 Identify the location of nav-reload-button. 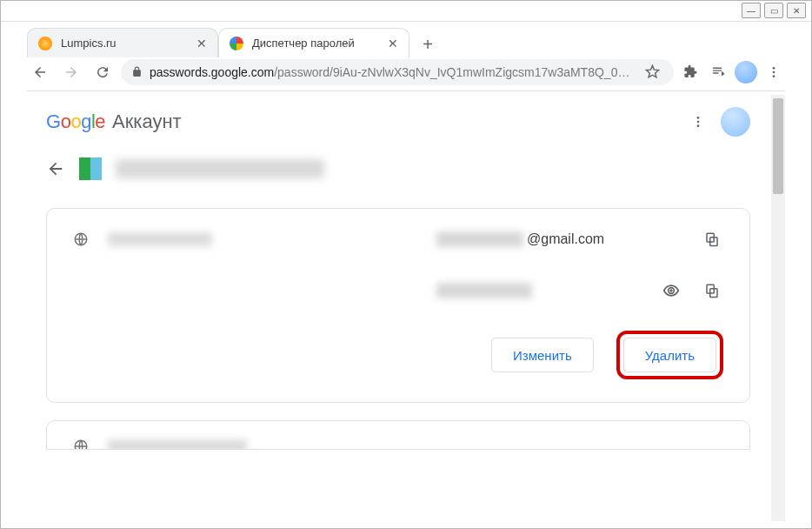
(103, 72).